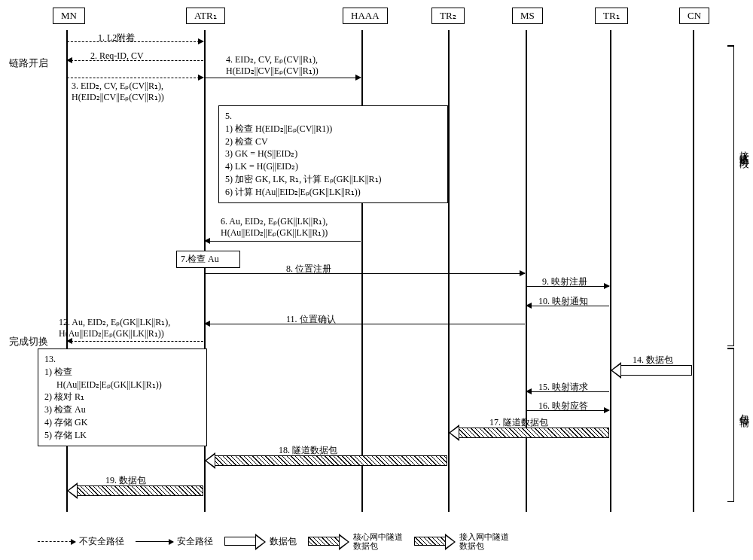 This screenshot has height=560, width=753. I want to click on msg-17: 17. 隧道数据包, so click(519, 423).